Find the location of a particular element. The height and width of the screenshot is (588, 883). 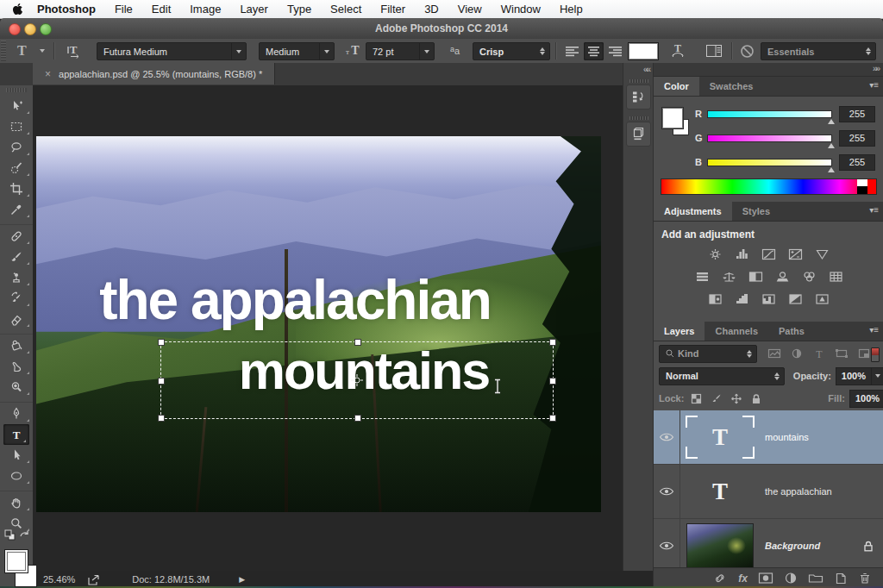

history-panel-icon is located at coordinates (638, 97).